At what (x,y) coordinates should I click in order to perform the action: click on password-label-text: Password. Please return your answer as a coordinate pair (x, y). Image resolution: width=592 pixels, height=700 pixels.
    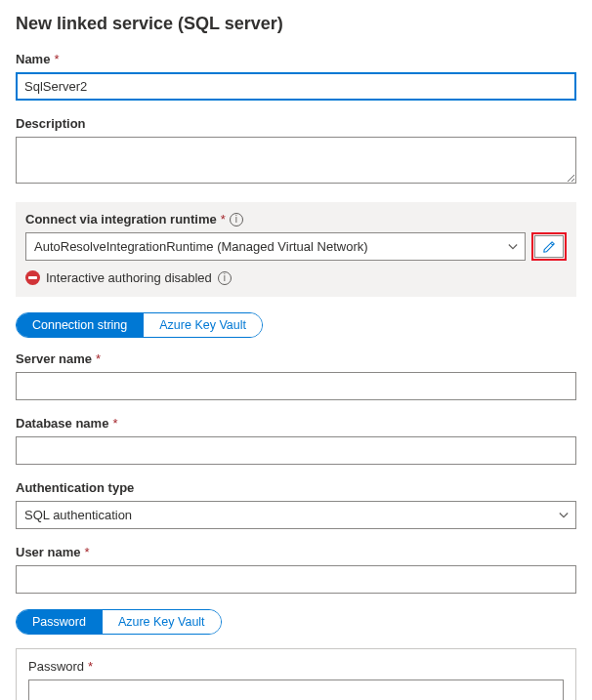
    Looking at the image, I should click on (57, 666).